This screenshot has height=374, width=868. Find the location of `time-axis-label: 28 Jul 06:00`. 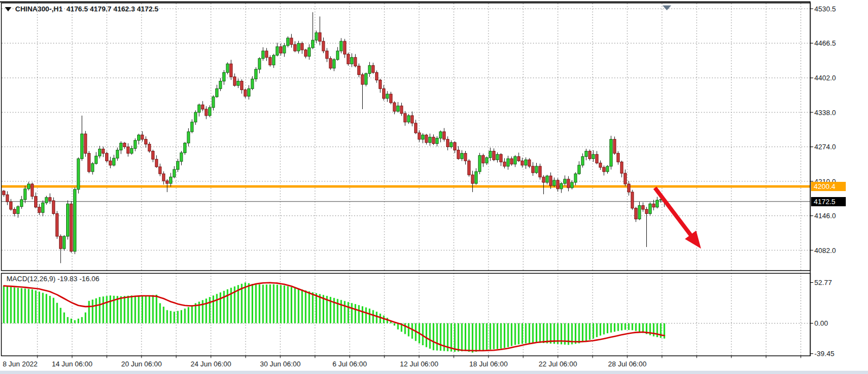

time-axis-label: 28 Jul 06:00 is located at coordinates (627, 364).